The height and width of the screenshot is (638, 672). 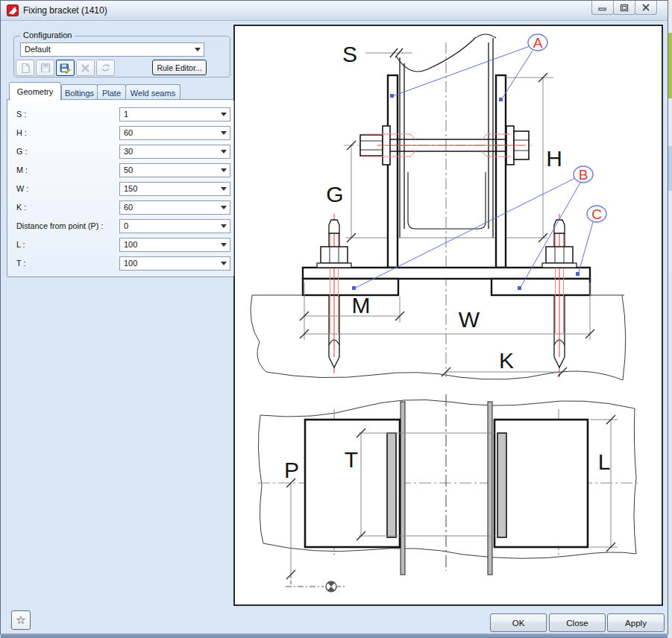 What do you see at coordinates (21, 620) in the screenshot?
I see `star-icon: ☆` at bounding box center [21, 620].